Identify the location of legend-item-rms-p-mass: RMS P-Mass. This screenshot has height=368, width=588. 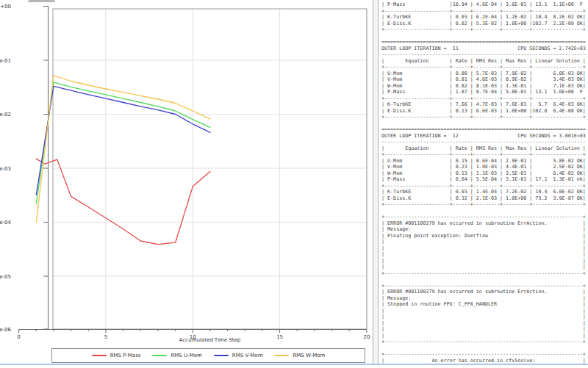
(116, 356).